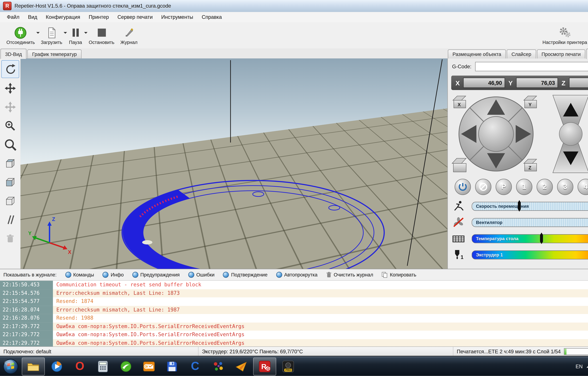 This screenshot has height=376, width=588. Describe the element at coordinates (545, 187) in the screenshot. I see `preset-2-button: 2` at that location.